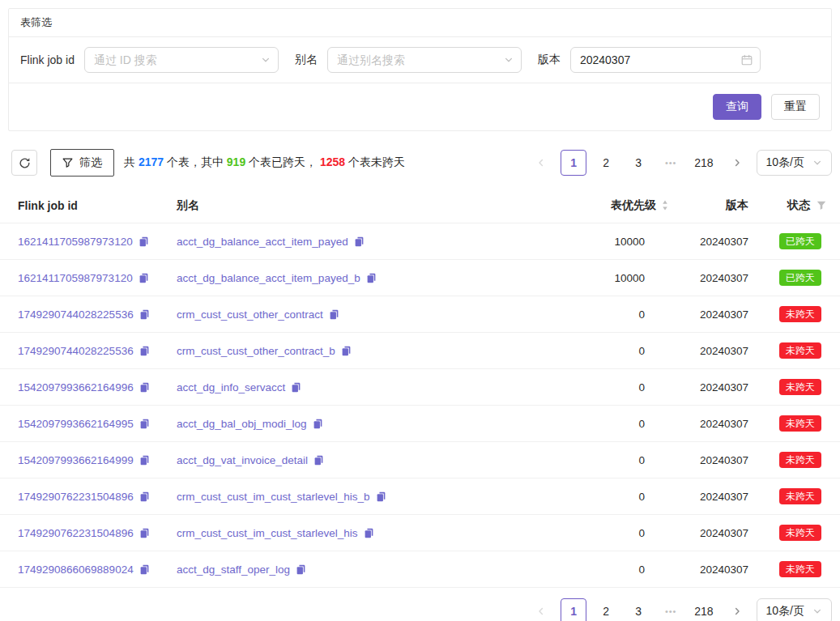  I want to click on priority-value: 10000, so click(604, 279).